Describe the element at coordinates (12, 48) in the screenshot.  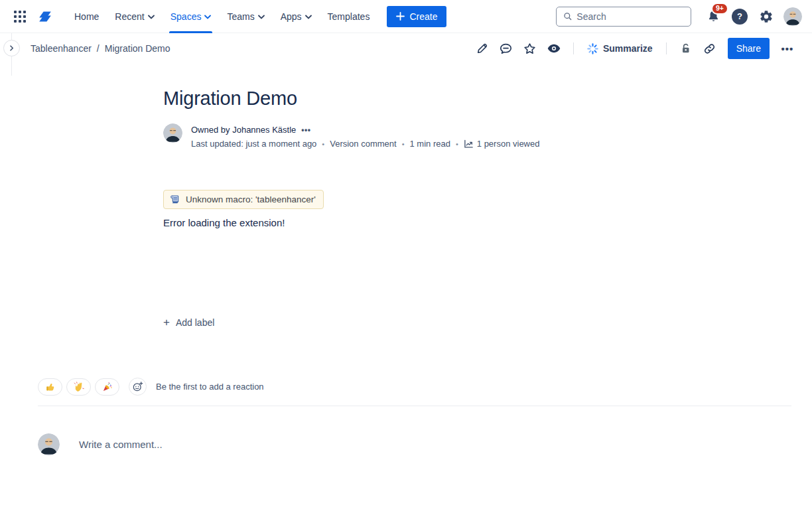
I see `chevron-right-icon` at that location.